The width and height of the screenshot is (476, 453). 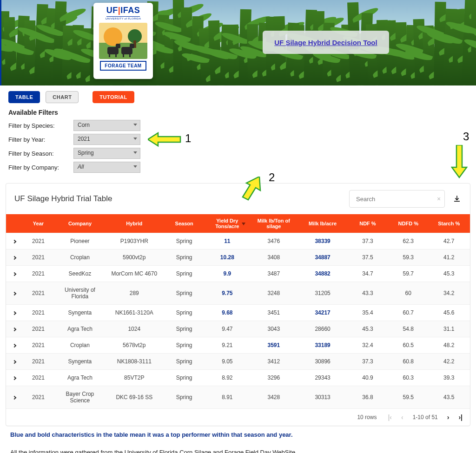 I want to click on filter-species-select: Corn, so click(x=107, y=125).